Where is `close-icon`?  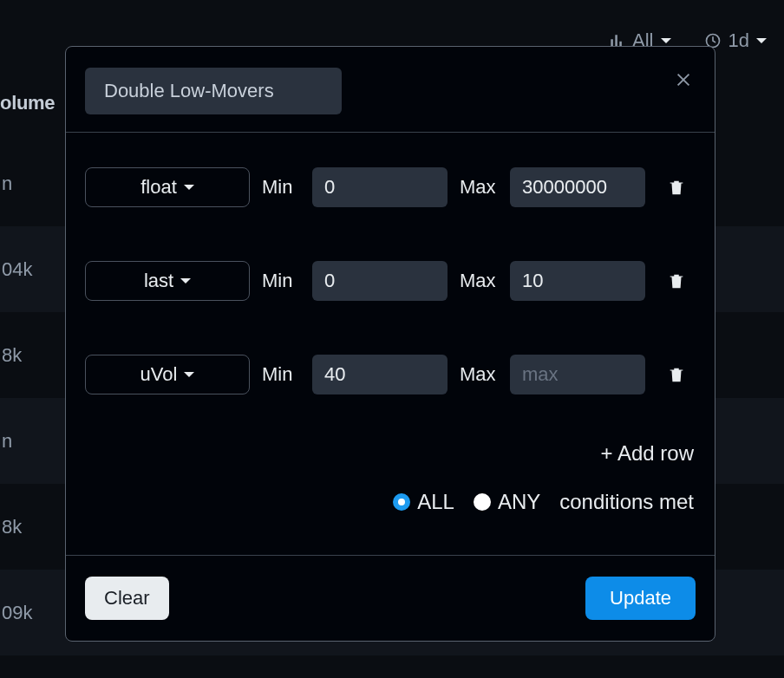
close-icon is located at coordinates (683, 80).